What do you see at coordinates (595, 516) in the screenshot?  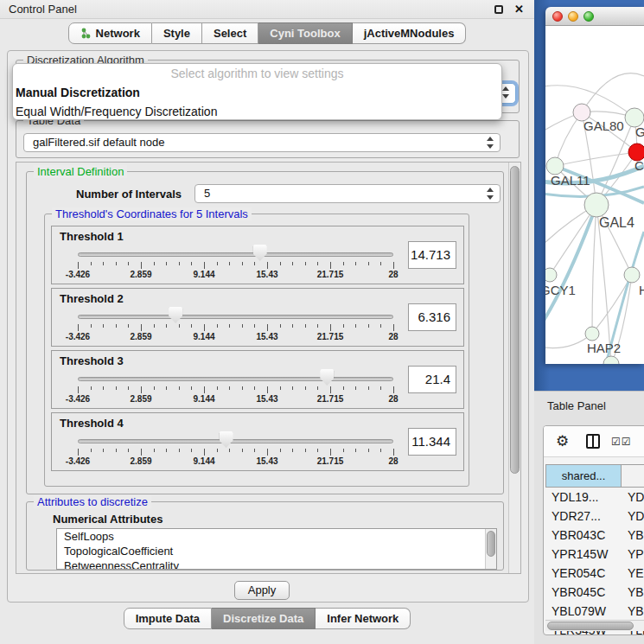 I see `table-row: YDR27...YDR2` at bounding box center [595, 516].